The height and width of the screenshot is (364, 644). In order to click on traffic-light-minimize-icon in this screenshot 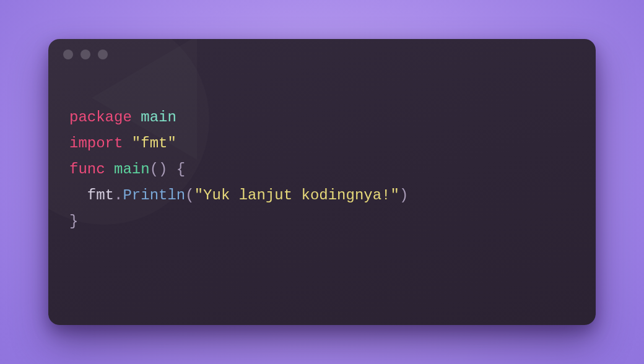, I will do `click(85, 54)`.